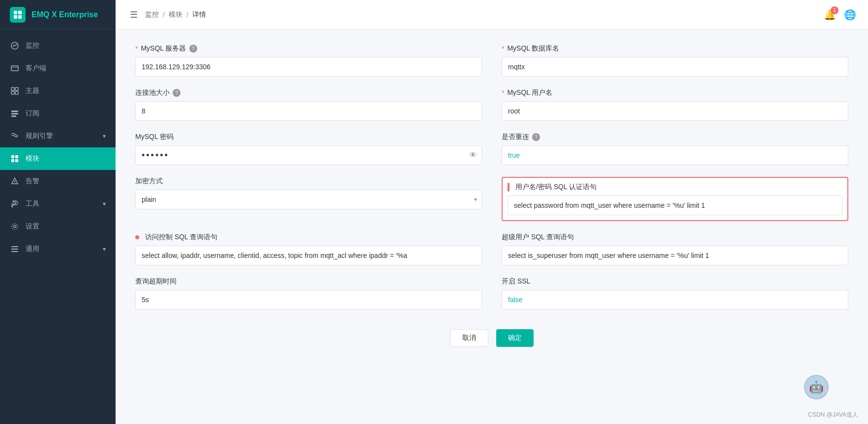  What do you see at coordinates (66, 68) in the screenshot?
I see `sidebar-item-clients-label: 客户端` at bounding box center [66, 68].